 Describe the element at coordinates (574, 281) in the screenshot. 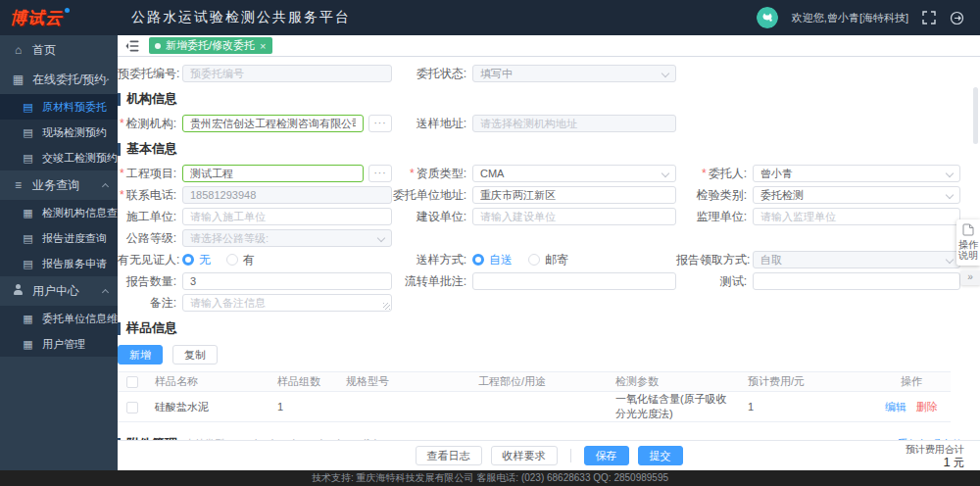

I see `flow-note-input` at that location.